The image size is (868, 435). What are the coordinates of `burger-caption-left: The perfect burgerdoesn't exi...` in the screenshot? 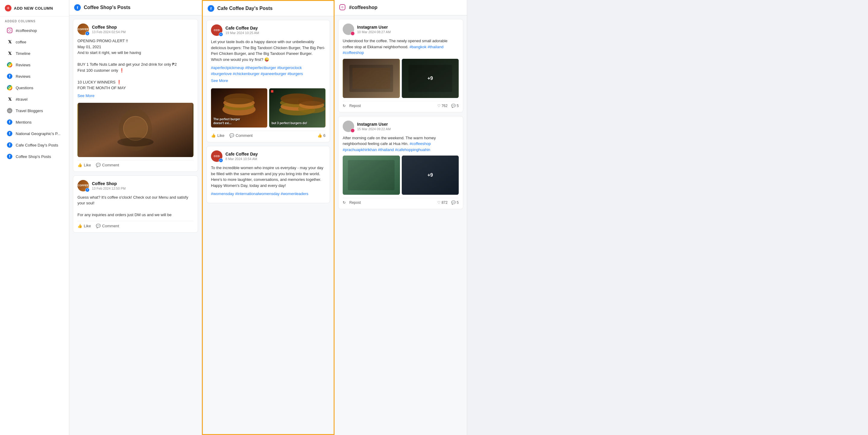 It's located at (226, 121).